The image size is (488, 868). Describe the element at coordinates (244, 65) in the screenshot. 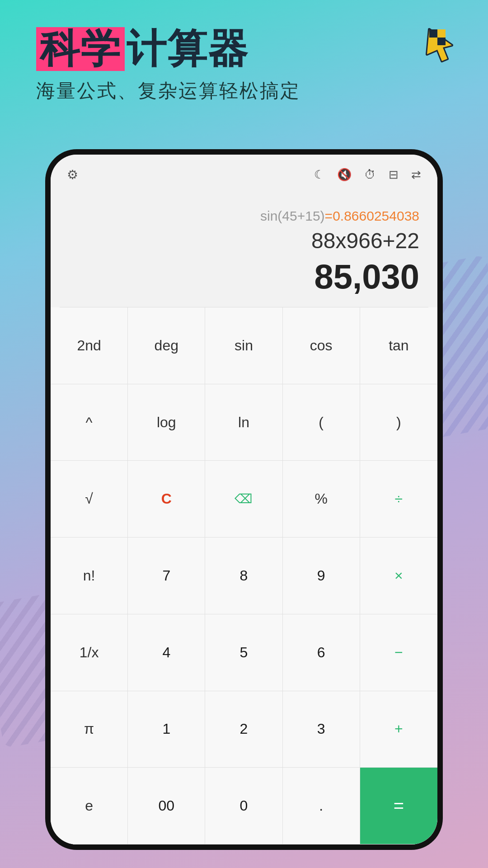

I see `header: 科学 计算器 海量公式、复杂运算轻松搞定` at that location.